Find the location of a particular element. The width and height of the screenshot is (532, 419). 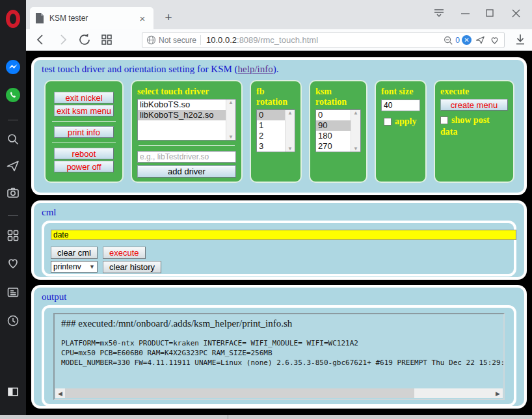

touch-driver-card: select touch driver libKoboTS.so libKobo… is located at coordinates (187, 131).